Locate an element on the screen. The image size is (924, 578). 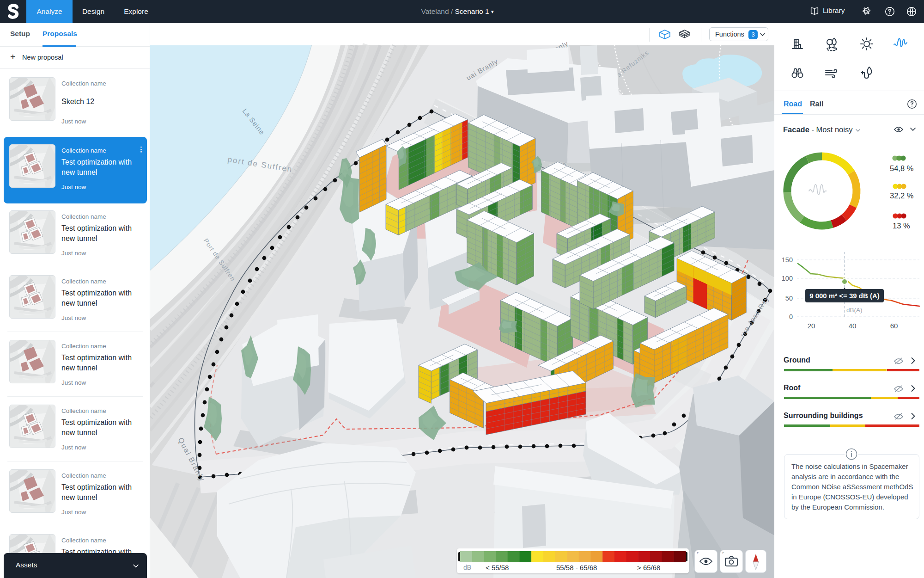
svg-text: 150 is located at coordinates (787, 260).